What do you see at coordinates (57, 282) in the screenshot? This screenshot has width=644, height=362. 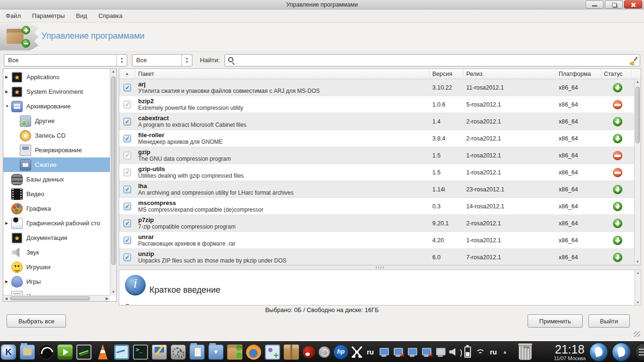 I see `sidebar-item-games: Игры` at bounding box center [57, 282].